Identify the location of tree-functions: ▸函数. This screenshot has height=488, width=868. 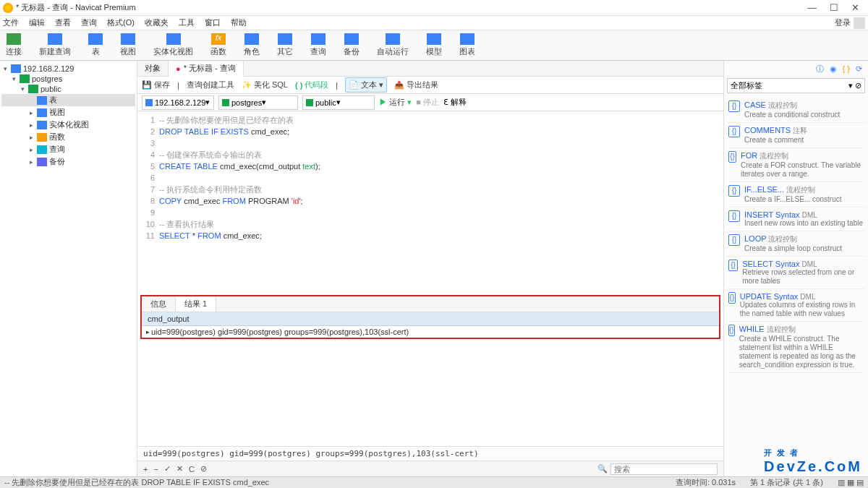
(68, 137).